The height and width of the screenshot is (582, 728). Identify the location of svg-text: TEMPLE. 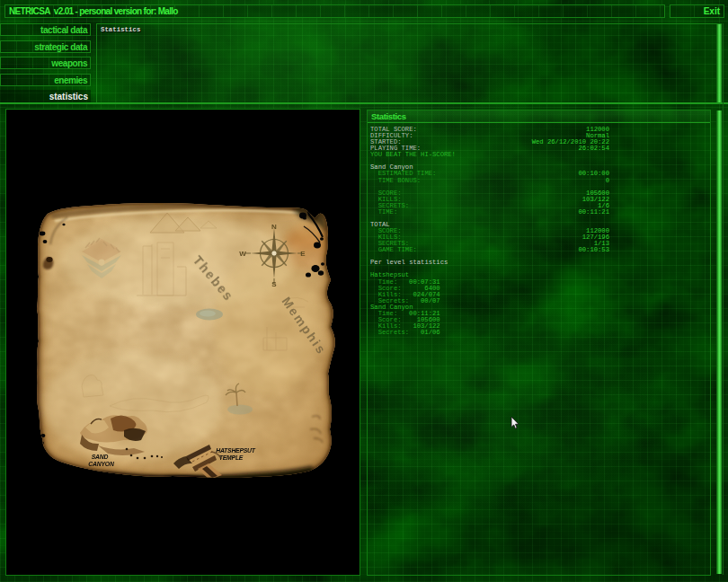
(232, 458).